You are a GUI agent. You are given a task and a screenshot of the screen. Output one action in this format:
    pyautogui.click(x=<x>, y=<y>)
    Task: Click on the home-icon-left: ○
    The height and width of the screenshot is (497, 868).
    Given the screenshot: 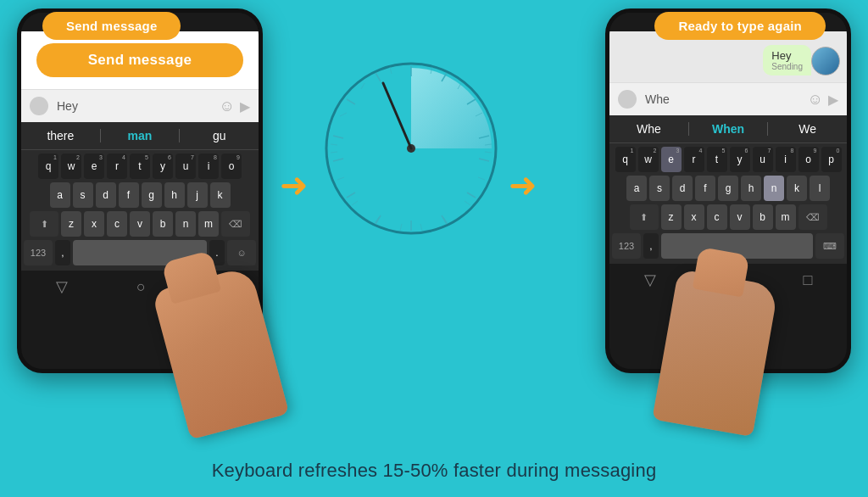 What is the action you would take?
    pyautogui.click(x=141, y=287)
    